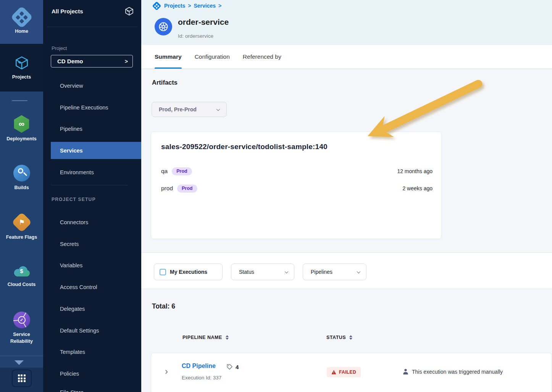  What do you see at coordinates (21, 182) in the screenshot?
I see `rail-item-builds: Builds` at bounding box center [21, 182].